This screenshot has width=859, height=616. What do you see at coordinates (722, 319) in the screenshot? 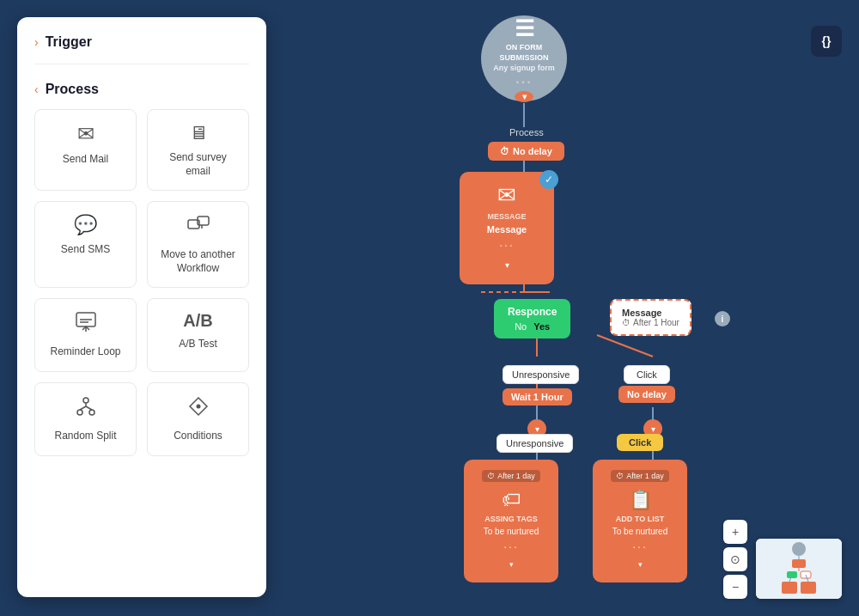
I see `info-badge: i` at bounding box center [722, 319].